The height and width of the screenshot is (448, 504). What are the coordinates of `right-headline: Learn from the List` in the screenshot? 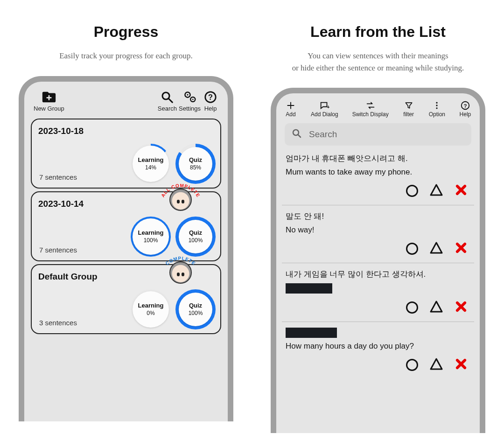 It's located at (378, 32).